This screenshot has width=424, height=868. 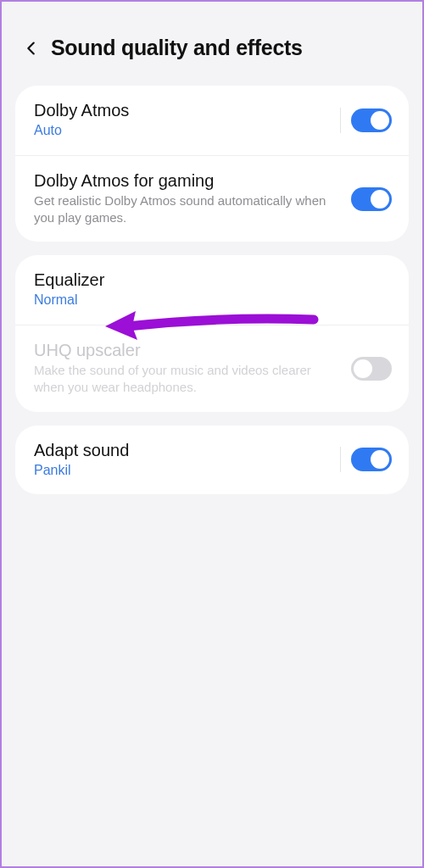 What do you see at coordinates (31, 48) in the screenshot?
I see `back-icon` at bounding box center [31, 48].